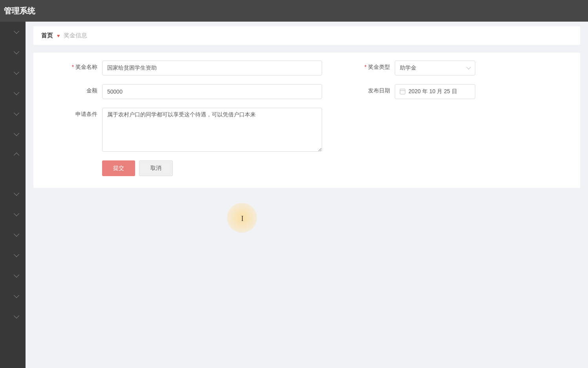  Describe the element at coordinates (156, 168) in the screenshot. I see `cancel-button: 取消` at that location.